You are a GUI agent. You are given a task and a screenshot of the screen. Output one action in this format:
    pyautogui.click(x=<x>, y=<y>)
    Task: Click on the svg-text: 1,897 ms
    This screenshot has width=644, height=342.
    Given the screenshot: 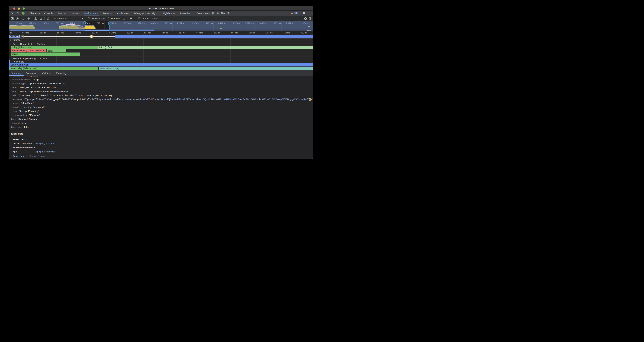 What is the action you would take?
    pyautogui.click(x=263, y=23)
    